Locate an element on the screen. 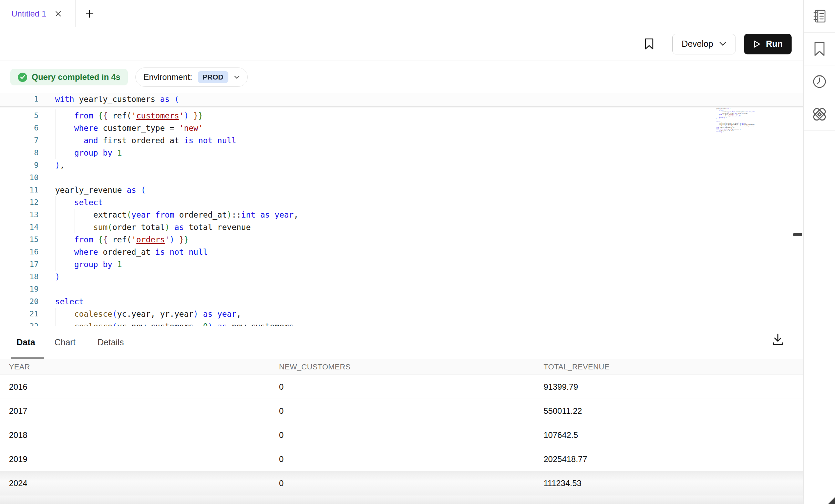  develop-label: Develop is located at coordinates (698, 44).